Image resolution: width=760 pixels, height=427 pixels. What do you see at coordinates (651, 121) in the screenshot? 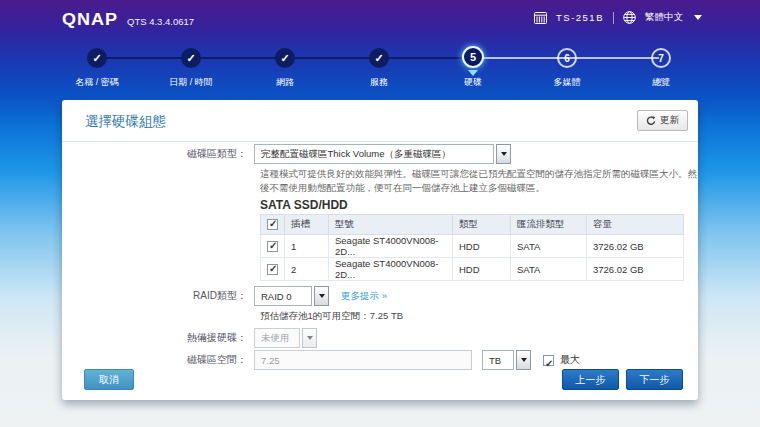
I see `refresh-icon` at bounding box center [651, 121].